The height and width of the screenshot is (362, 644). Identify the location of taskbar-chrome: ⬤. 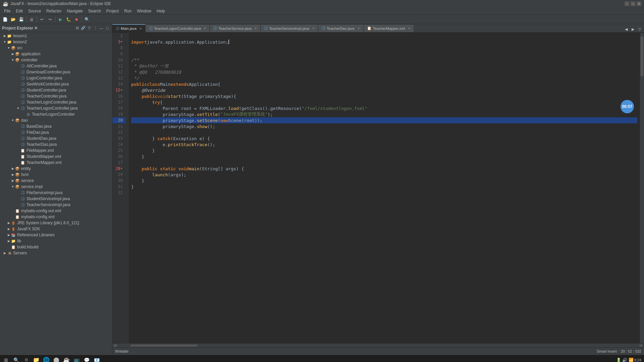
(56, 359).